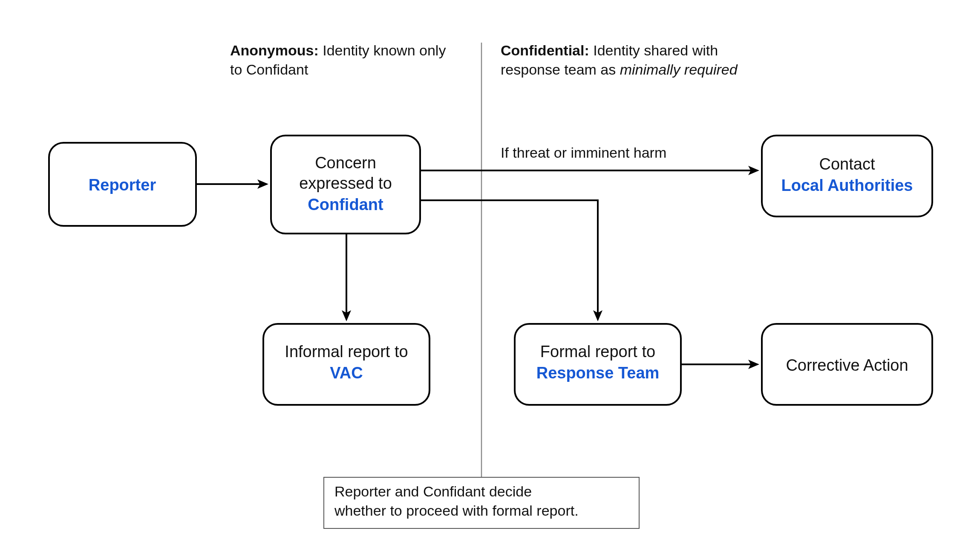 The width and height of the screenshot is (980, 554). I want to click on header-confidential-line2: response team as minimally required, so click(620, 69).